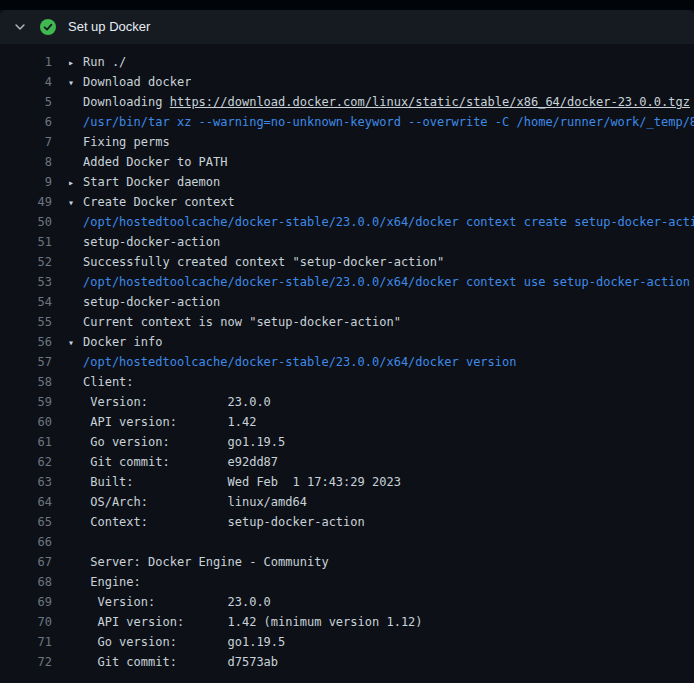  What do you see at coordinates (253, 622) in the screenshot?
I see `log-text: API version: 1.42 (minimum version 1.12)` at bounding box center [253, 622].